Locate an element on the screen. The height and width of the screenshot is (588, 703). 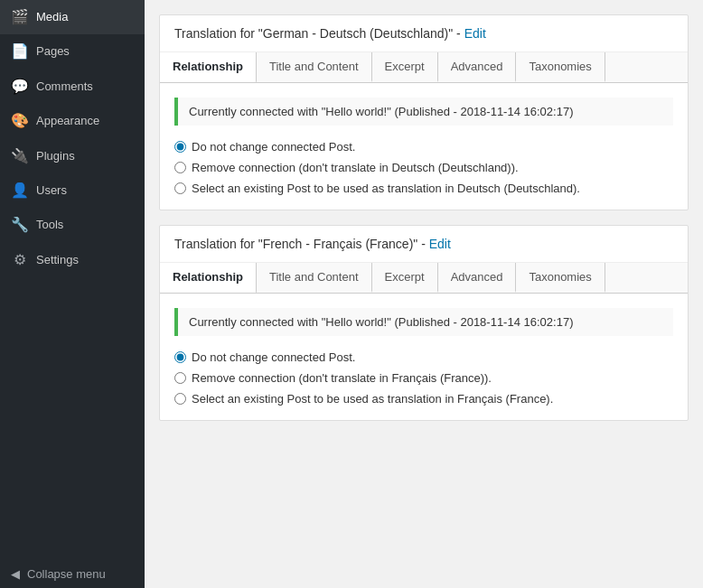
radio-option-french-2: Remove connection (don't translate in Fr… is located at coordinates (424, 378).